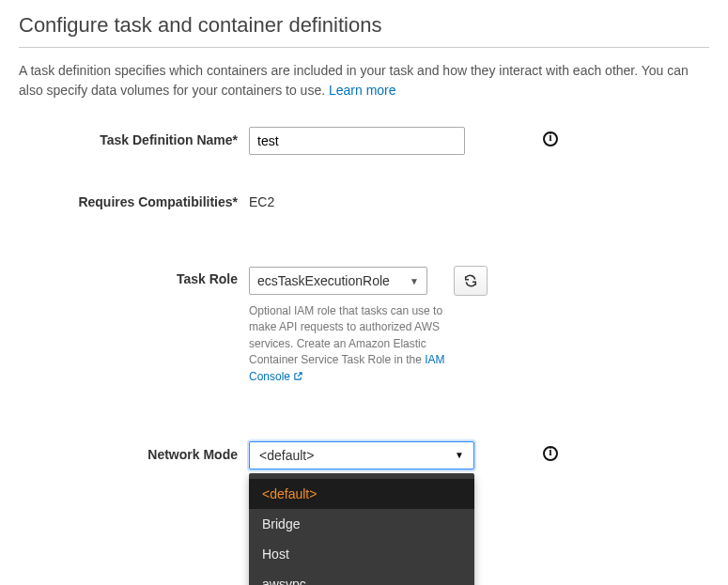  What do you see at coordinates (357, 141) in the screenshot?
I see `task-definition-name-input` at bounding box center [357, 141].